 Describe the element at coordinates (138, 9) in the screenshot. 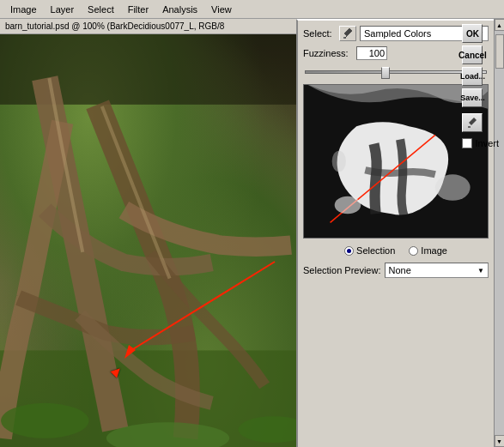

I see `menu-filter: Filter` at that location.